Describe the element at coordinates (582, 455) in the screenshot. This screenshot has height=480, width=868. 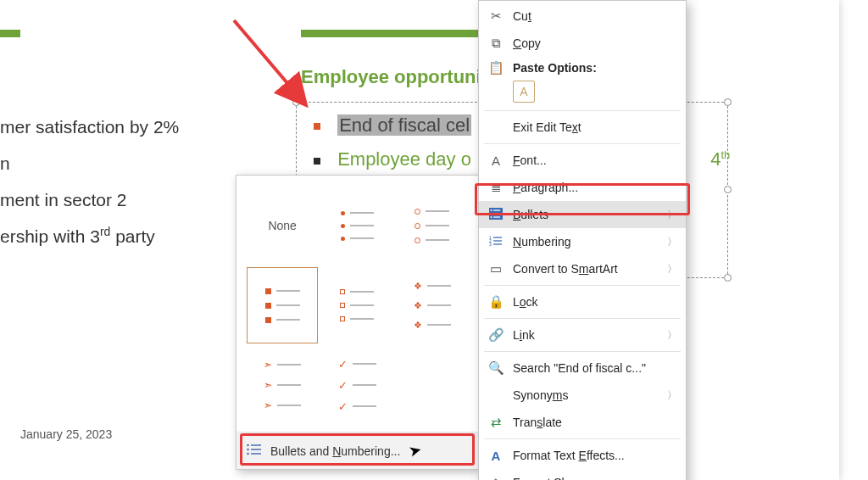
I see `ctx-text-effects: A Format Text Effects...` at that location.